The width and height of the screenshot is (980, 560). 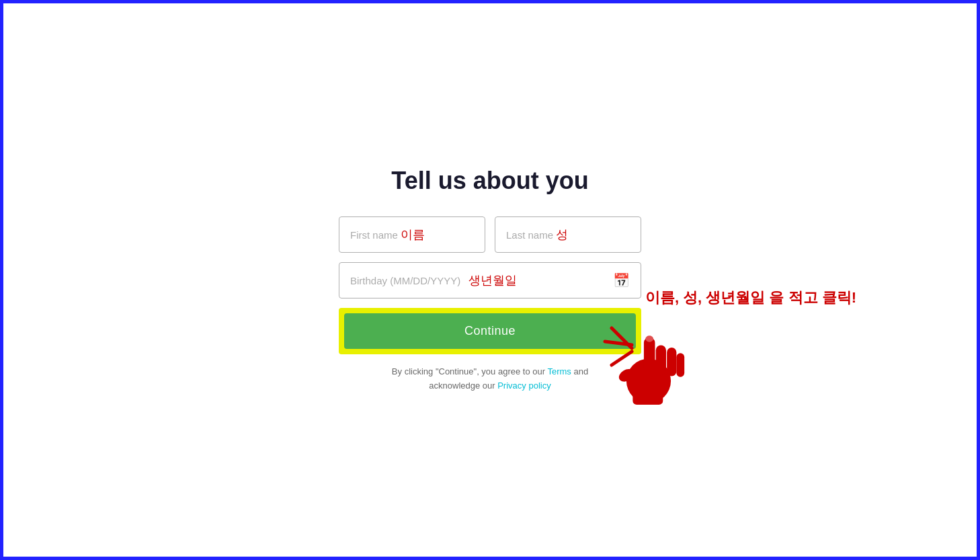 I want to click on form-container: Tell us about you First name 이름 Last nam…, so click(x=490, y=280).